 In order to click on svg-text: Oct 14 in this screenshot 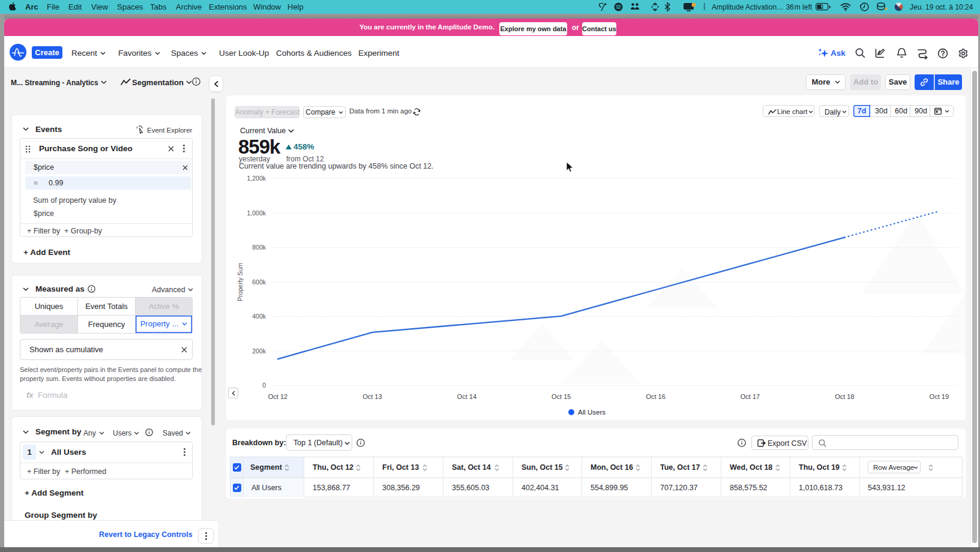, I will do `click(467, 397)`.